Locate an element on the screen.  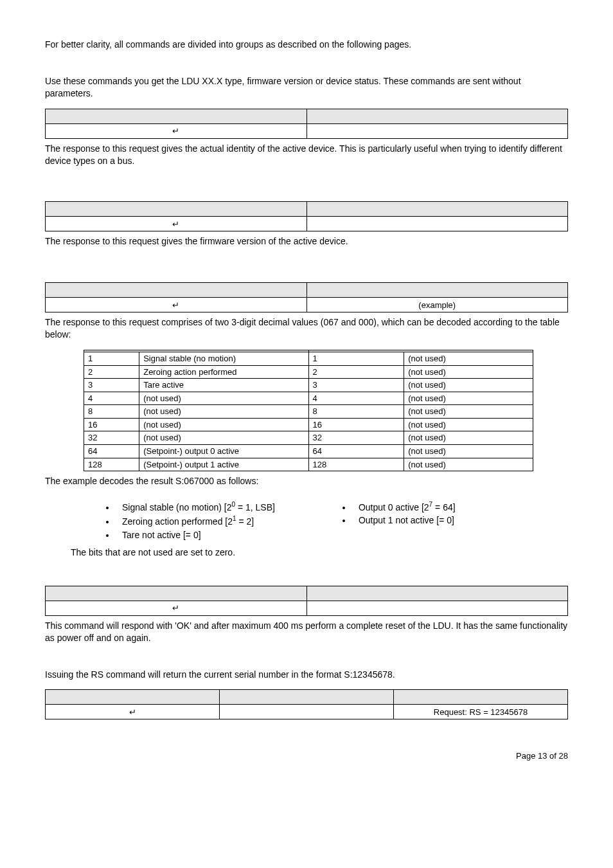
paragraph: The response to this request gives the a… is located at coordinates (306, 155).